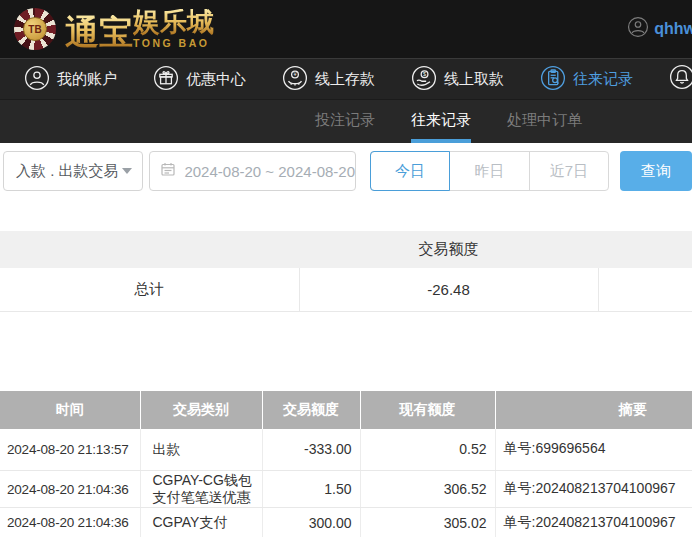 The image size is (692, 537). Describe the element at coordinates (490, 171) in the screenshot. I see `quick-date-segmented-control: 今日 昨日 近7日` at that location.